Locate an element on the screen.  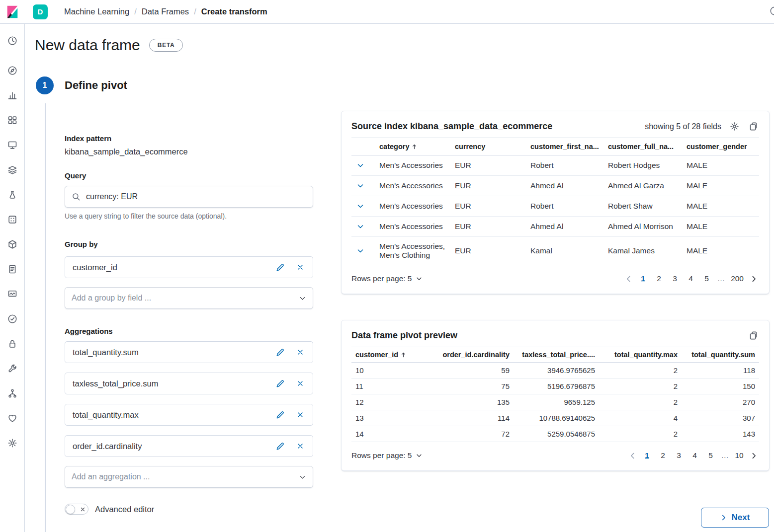
breadcrumb-machine-learning: Machine Learning is located at coordinates (96, 12).